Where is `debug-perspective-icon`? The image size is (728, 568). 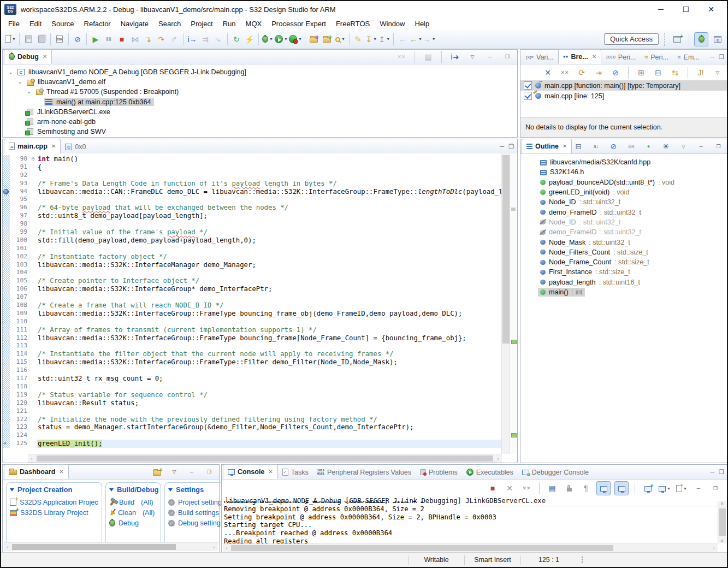
debug-perspective-icon is located at coordinates (701, 39).